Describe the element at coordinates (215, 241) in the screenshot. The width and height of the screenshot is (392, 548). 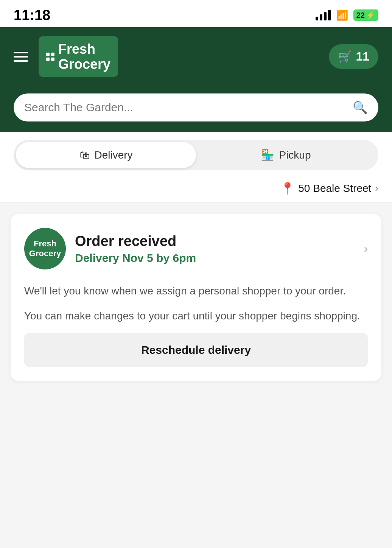
I see `order-title: Order received` at that location.